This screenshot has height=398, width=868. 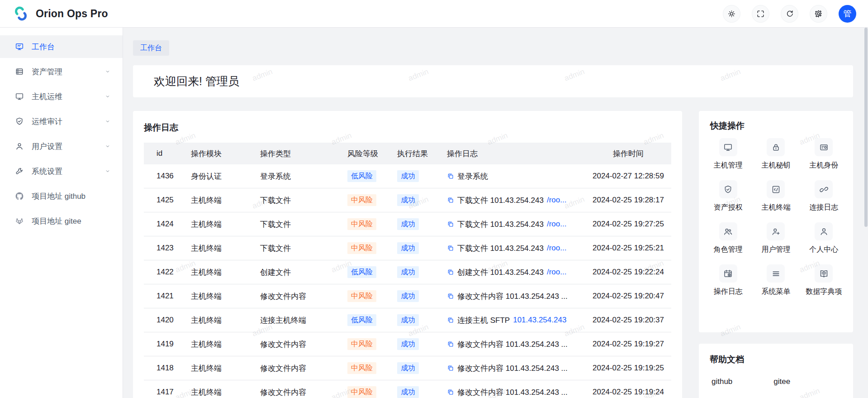 What do you see at coordinates (779, 126) in the screenshot?
I see `quick-actions-title: 快捷操作` at bounding box center [779, 126].